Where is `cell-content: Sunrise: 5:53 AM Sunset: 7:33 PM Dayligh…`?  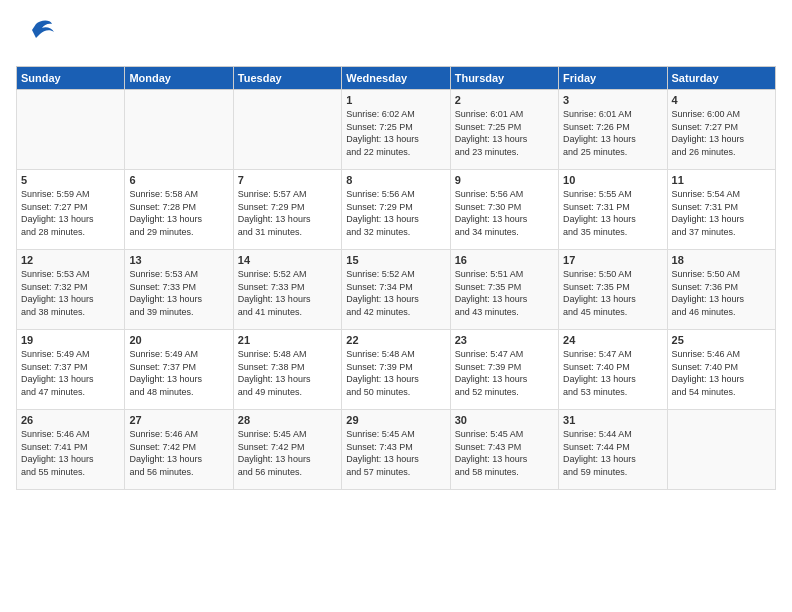
cell-content: Sunrise: 5:53 AM Sunset: 7:33 PM Dayligh… is located at coordinates (178, 293).